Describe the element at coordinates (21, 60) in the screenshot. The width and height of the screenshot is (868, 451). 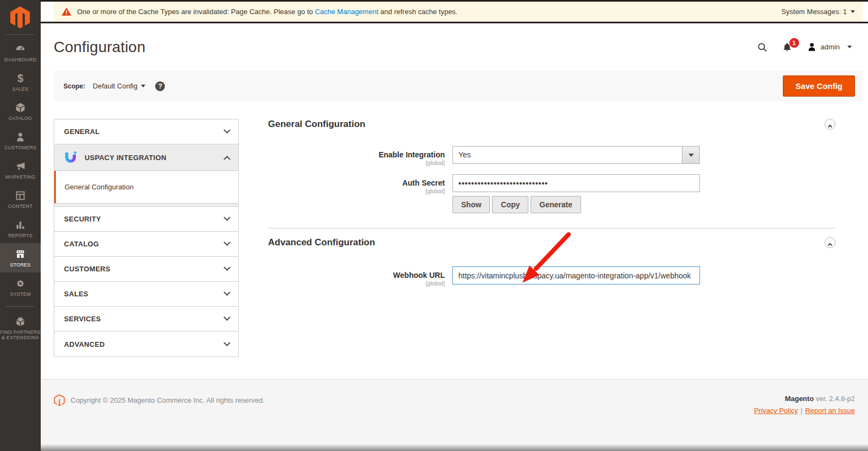
I see `sidebar-item-label: DASHBOARD` at that location.